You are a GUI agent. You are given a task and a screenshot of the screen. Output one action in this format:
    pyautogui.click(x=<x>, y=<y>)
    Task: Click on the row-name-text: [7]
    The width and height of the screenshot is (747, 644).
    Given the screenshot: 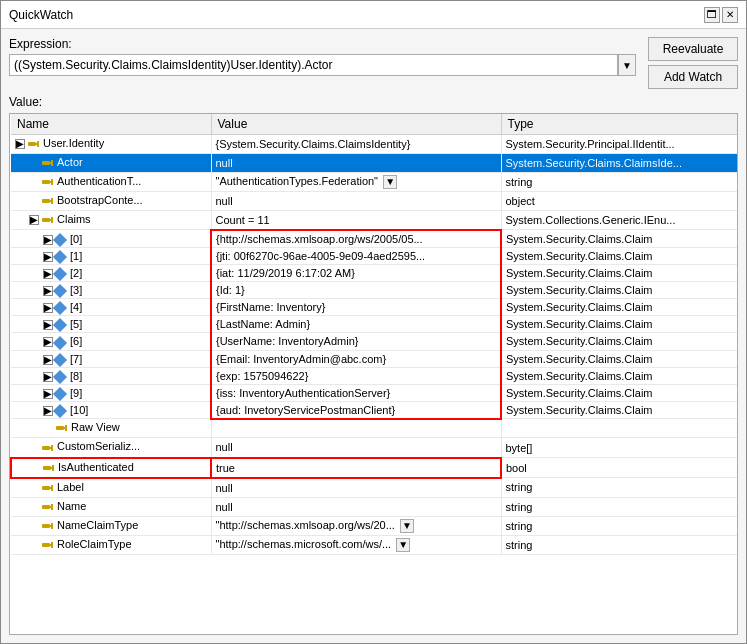 What is the action you would take?
    pyautogui.click(x=76, y=359)
    